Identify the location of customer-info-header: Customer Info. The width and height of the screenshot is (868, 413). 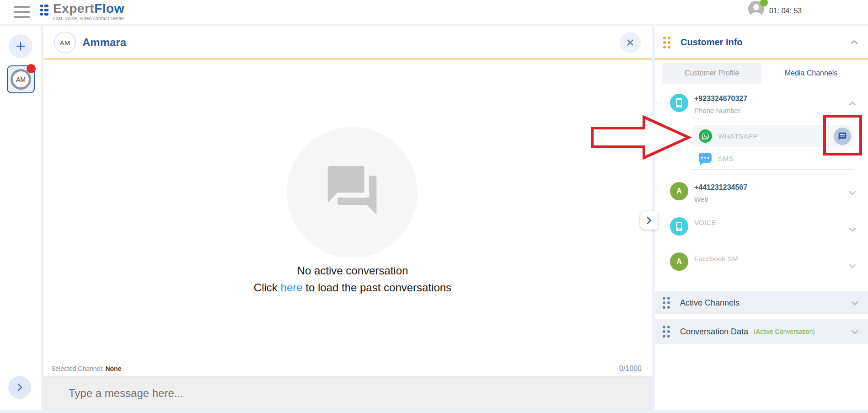
(761, 43).